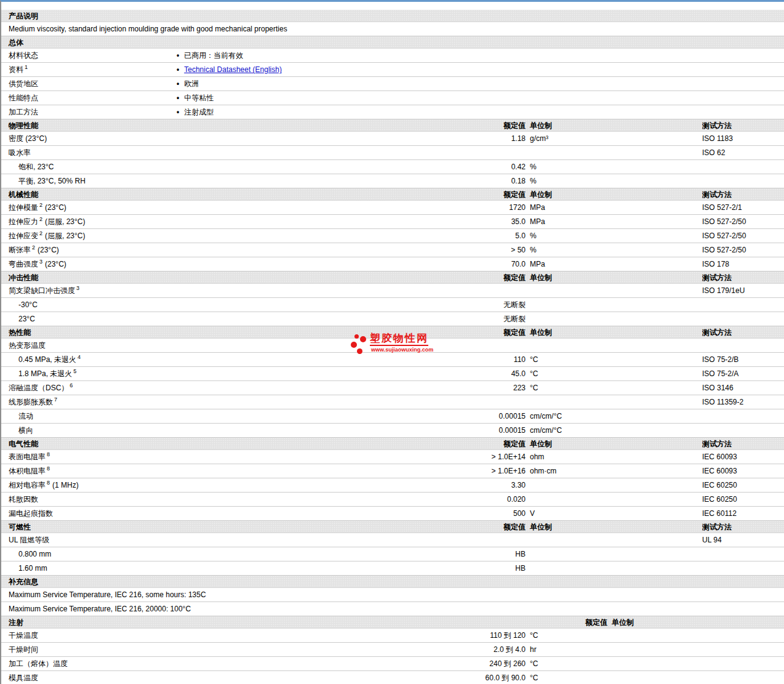  I want to click on section-header: 可燃性额定值单位制测试方法, so click(393, 527).